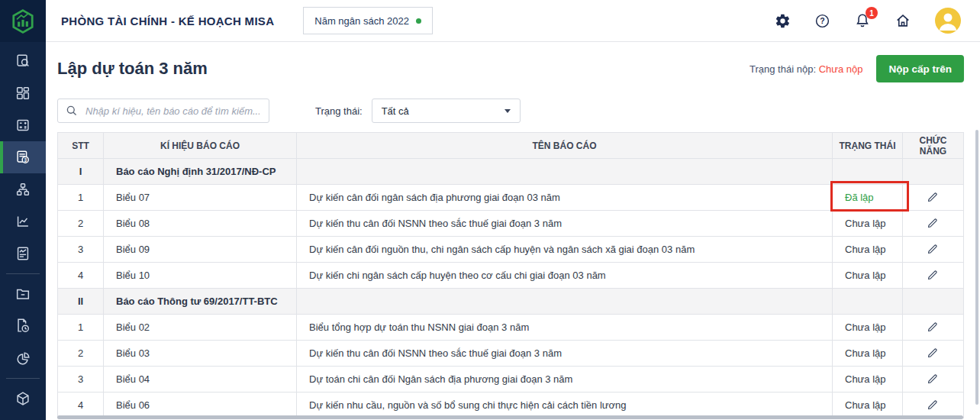 Image resolution: width=980 pixels, height=420 pixels. What do you see at coordinates (200, 354) in the screenshot?
I see `report-code: Biểu 03` at bounding box center [200, 354].